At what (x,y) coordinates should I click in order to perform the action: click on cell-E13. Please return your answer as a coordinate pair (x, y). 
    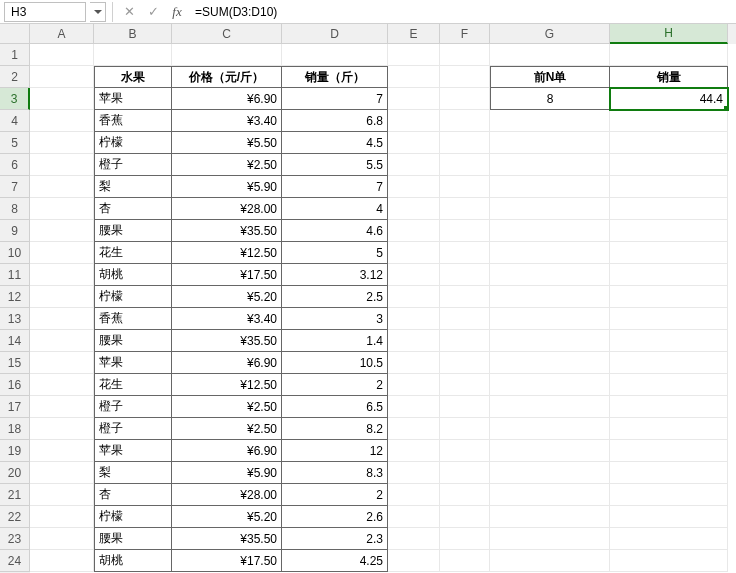
    Looking at the image, I should click on (414, 319).